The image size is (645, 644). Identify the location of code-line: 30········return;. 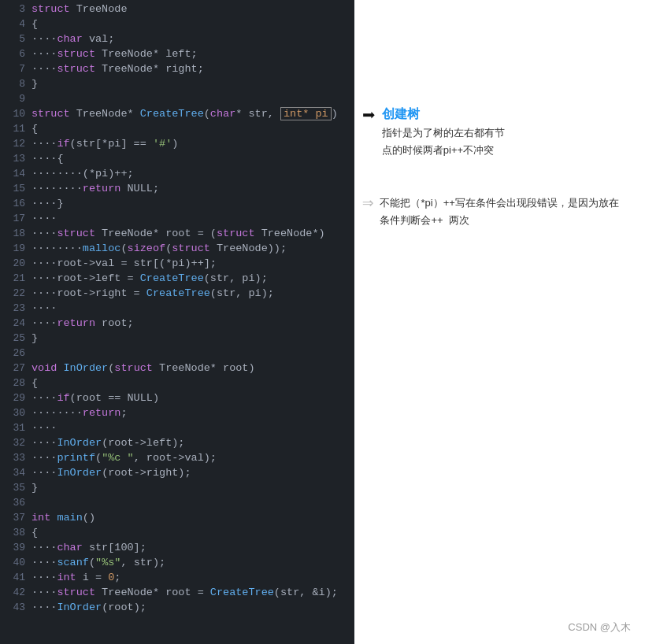
(177, 413).